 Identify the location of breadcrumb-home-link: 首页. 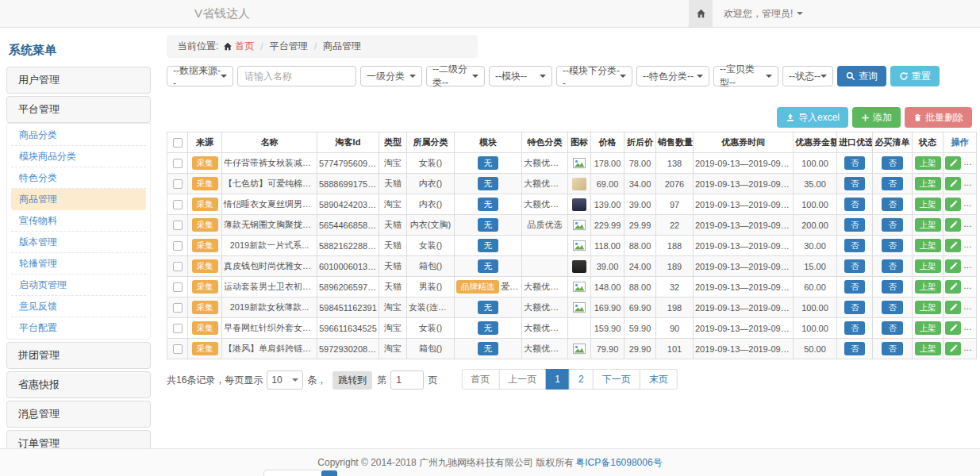
(244, 46).